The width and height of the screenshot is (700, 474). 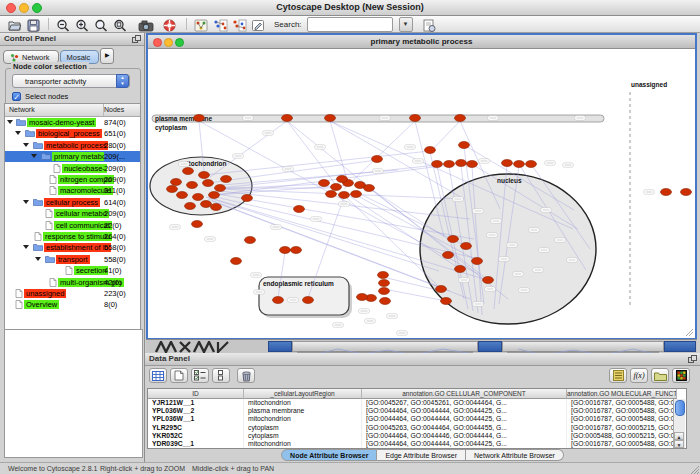 I want to click on scroll-down-icon: ▼, so click(x=679, y=444).